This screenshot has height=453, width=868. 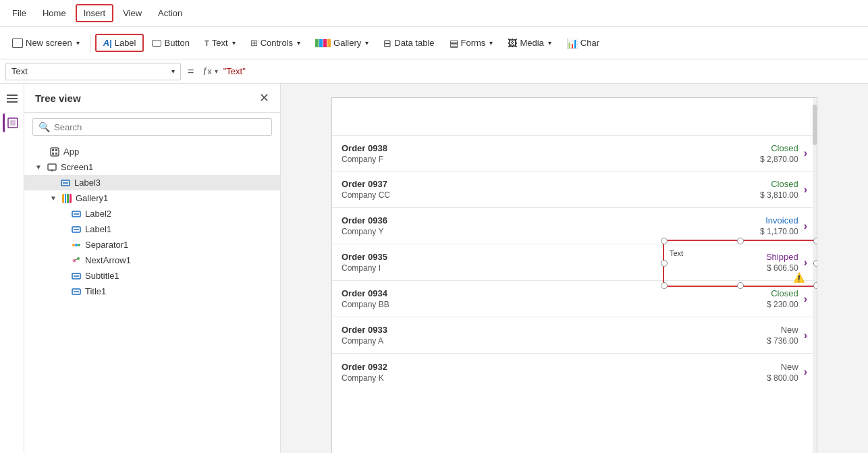 What do you see at coordinates (19, 14) in the screenshot?
I see `menu-file: File` at bounding box center [19, 14].